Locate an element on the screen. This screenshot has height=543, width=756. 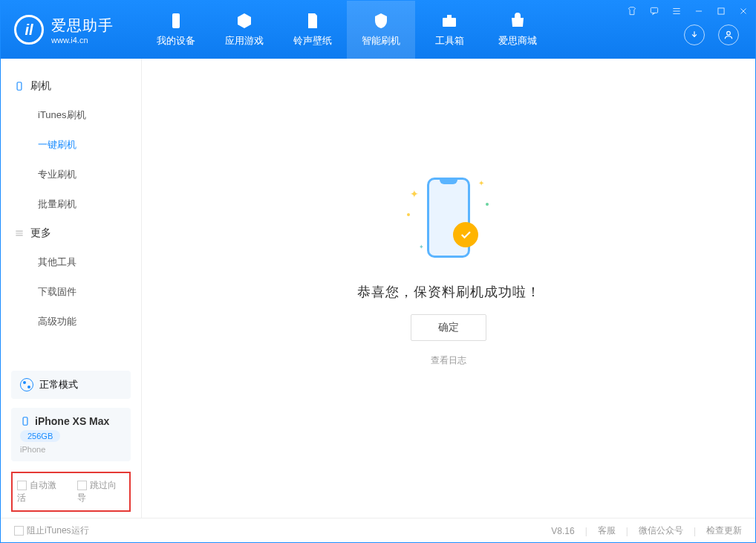
sidebar-item-download-firmware: 下载固件 is located at coordinates (71, 292).